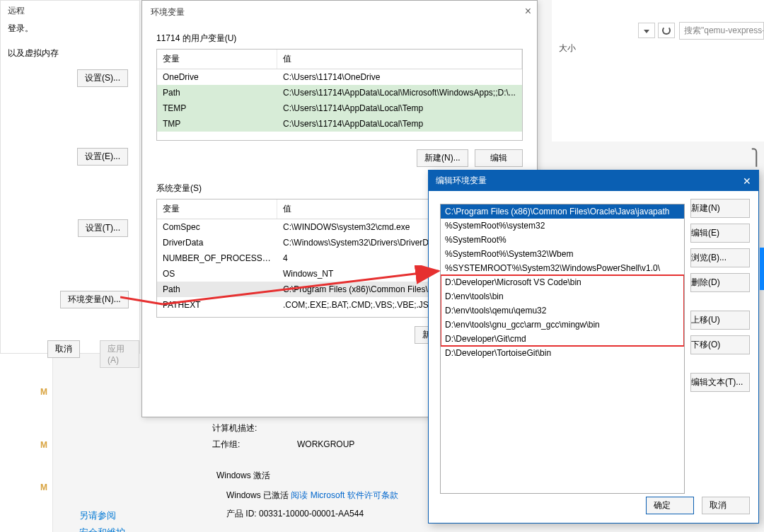 The width and height of the screenshot is (764, 532). I want to click on table-row: TMPC:\Users\11714\AppData\Local\Temp, so click(340, 124).